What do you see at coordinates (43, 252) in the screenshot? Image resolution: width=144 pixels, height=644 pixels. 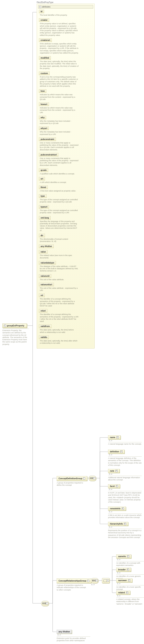 I see `attribute-name: value` at bounding box center [43, 252].